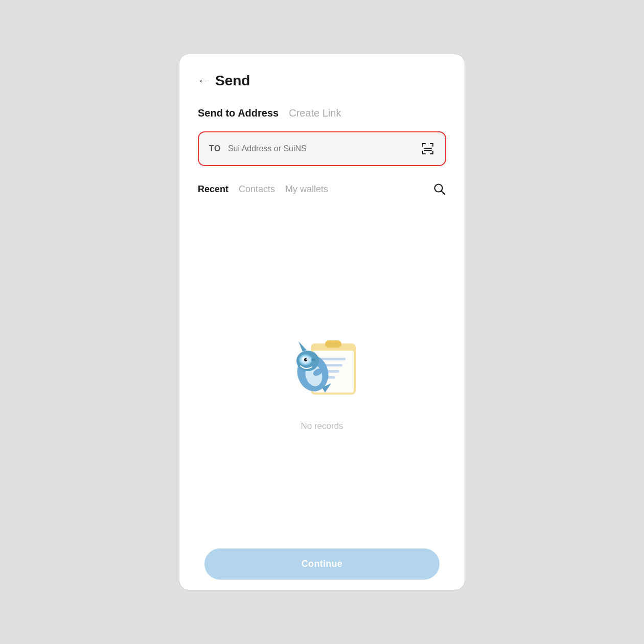 The height and width of the screenshot is (644, 644). What do you see at coordinates (322, 426) in the screenshot?
I see `no-records-label: No records` at bounding box center [322, 426].